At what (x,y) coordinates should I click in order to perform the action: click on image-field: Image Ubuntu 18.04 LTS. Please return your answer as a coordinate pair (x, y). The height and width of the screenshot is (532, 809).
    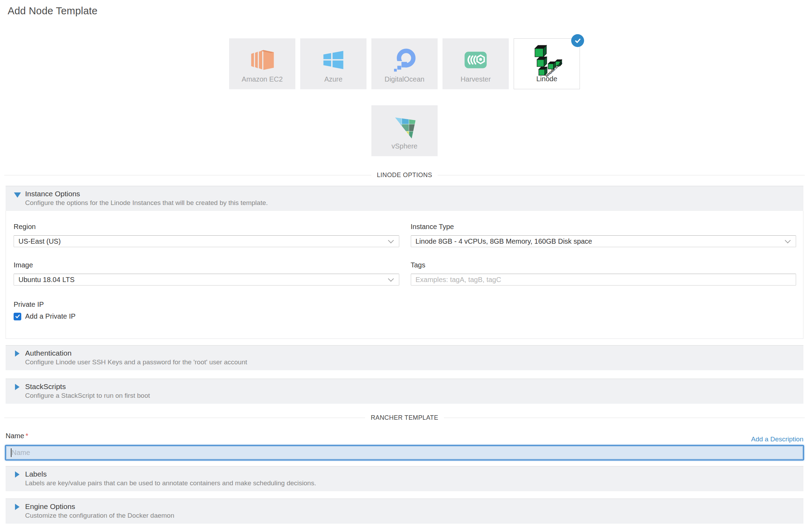
    Looking at the image, I should click on (206, 273).